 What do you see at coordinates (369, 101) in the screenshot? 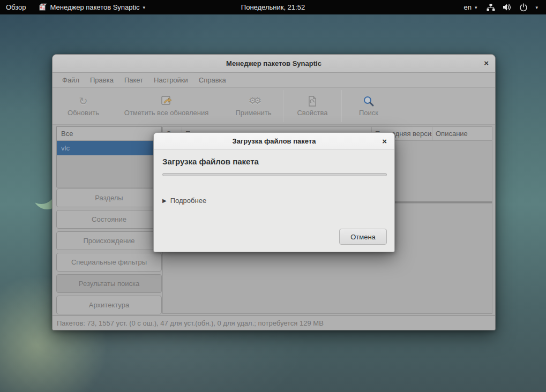
I see `search-icon` at bounding box center [369, 101].